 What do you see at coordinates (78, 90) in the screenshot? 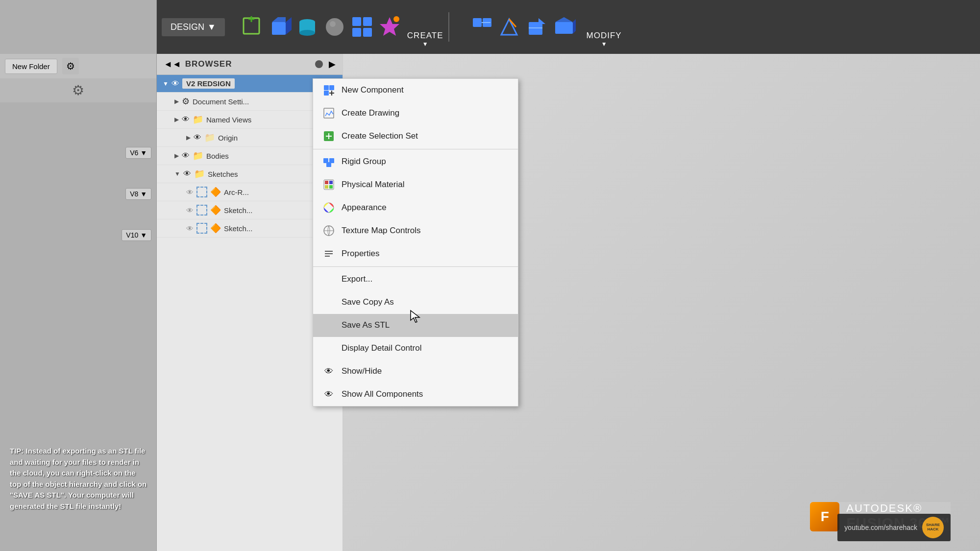
I see `sidebar-gear-large-icon: ⚙` at bounding box center [78, 90].